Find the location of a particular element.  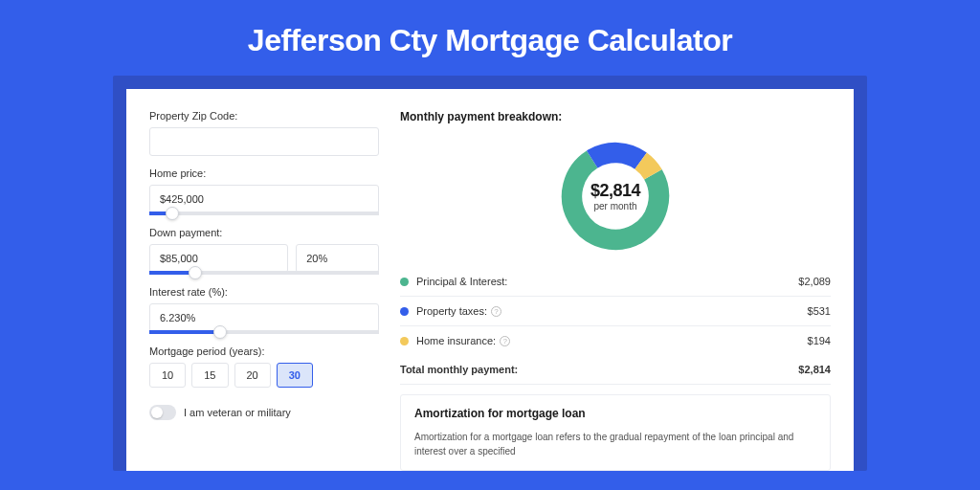

donut-amount: $2,814 is located at coordinates (615, 191).